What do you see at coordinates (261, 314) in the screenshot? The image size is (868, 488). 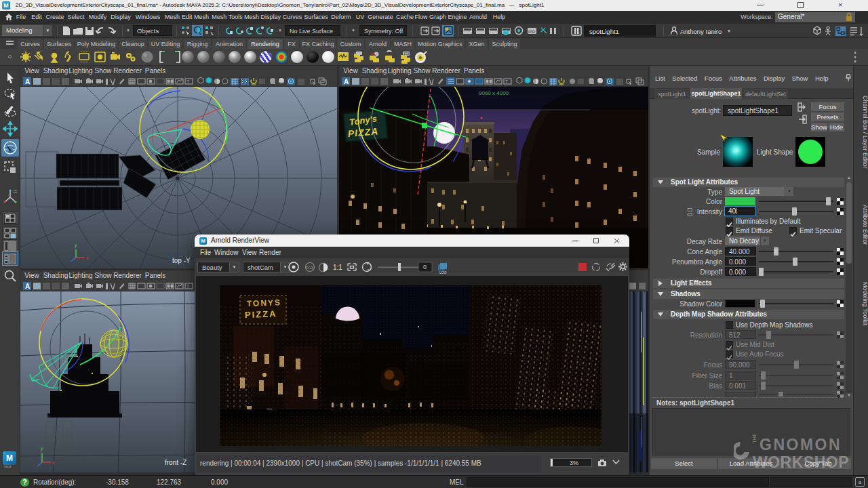 I see `svg-text: PIZZA` at bounding box center [261, 314].